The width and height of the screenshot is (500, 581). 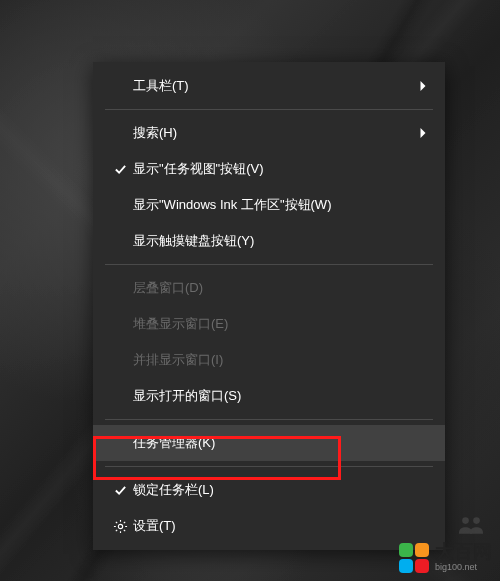 I want to click on menu-label: 工具栏(T), so click(x=274, y=86).